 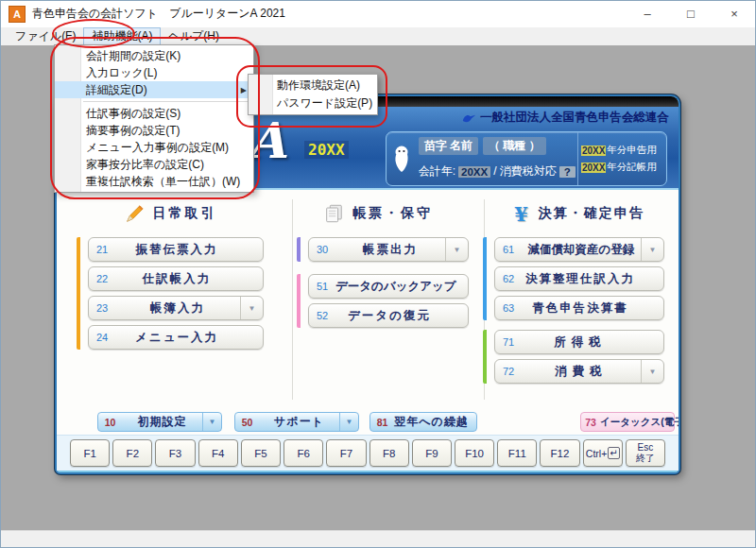 What do you see at coordinates (244, 91) in the screenshot?
I see `submenu-arrow-icon: ▶` at bounding box center [244, 91].